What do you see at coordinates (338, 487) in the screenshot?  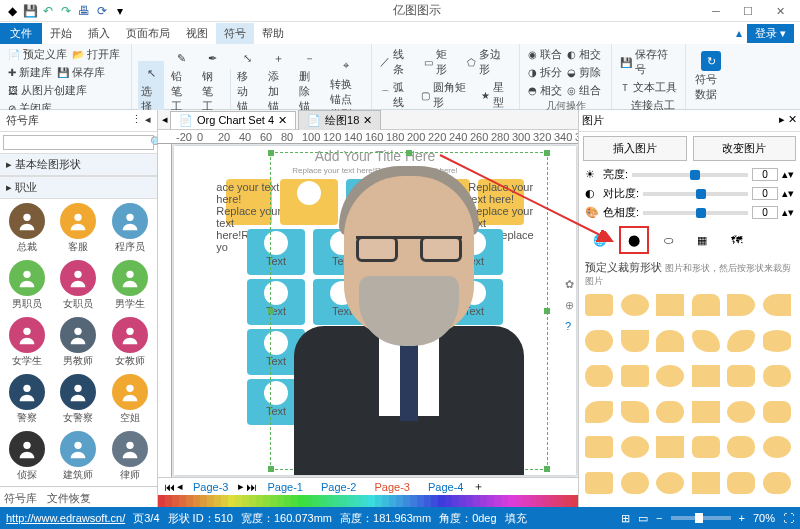 I see `page-tab: Page-2` at bounding box center [338, 487].